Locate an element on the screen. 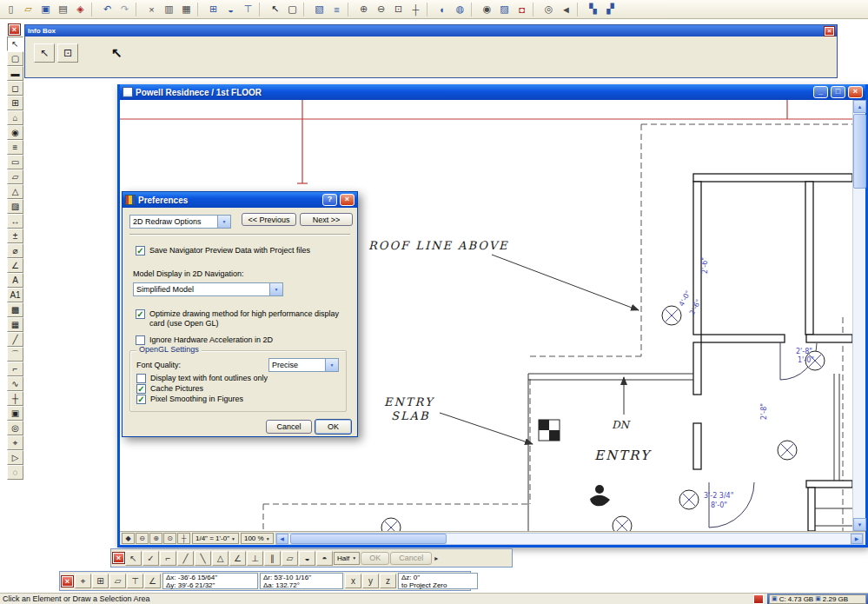 The image size is (868, 604). snap-point-a-icon: ◒ is located at coordinates (308, 558).